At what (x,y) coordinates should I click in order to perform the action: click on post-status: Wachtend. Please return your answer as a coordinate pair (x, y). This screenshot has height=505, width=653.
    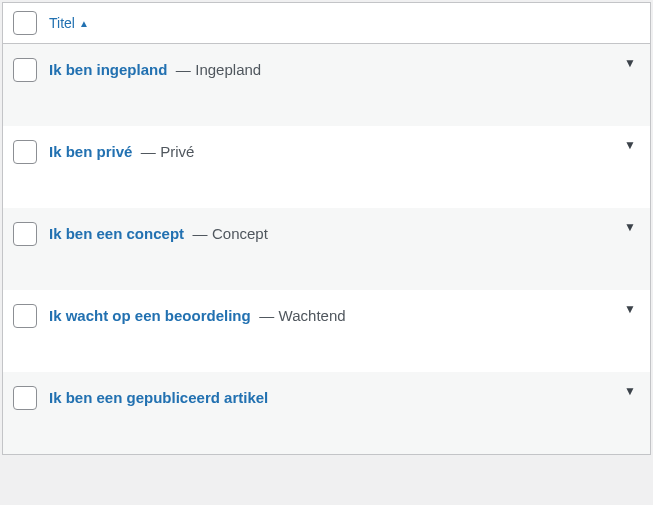
    Looking at the image, I should click on (312, 316).